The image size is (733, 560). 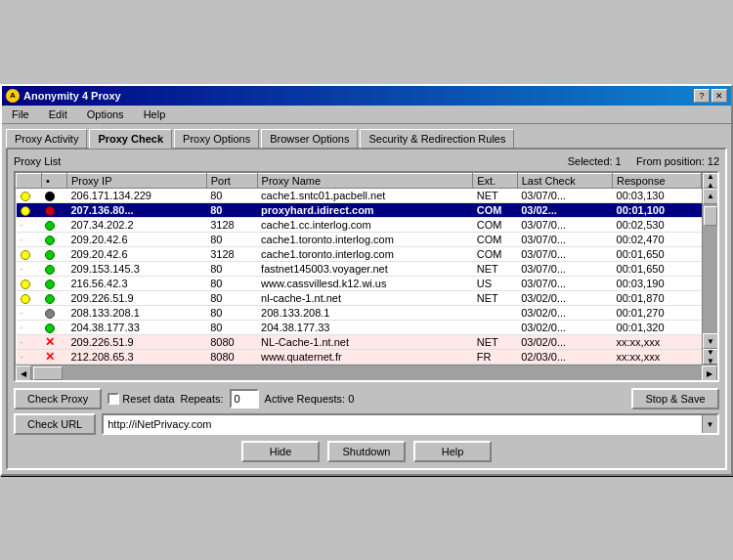 What do you see at coordinates (131, 139) in the screenshot?
I see `tab-proxy-check: Proxy Check` at bounding box center [131, 139].